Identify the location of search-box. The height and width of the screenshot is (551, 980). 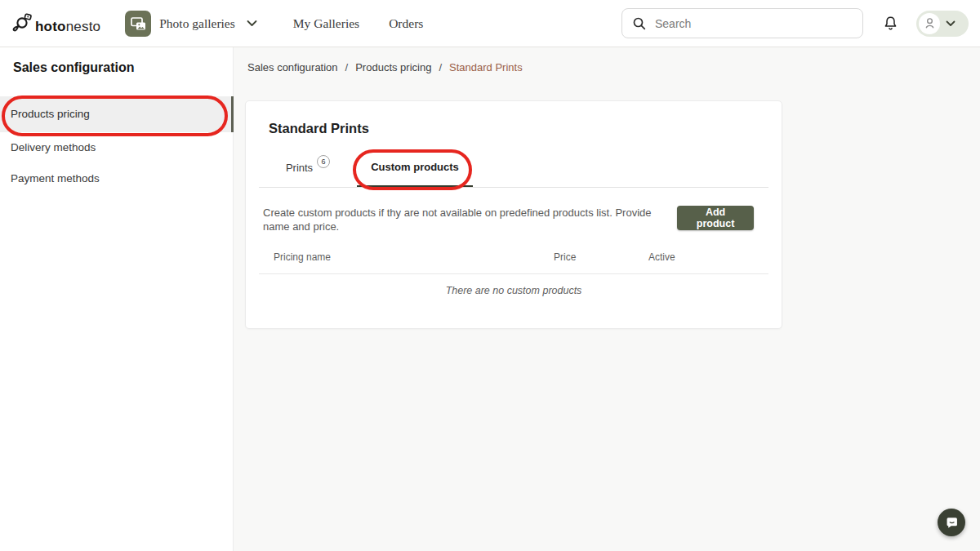
(742, 23).